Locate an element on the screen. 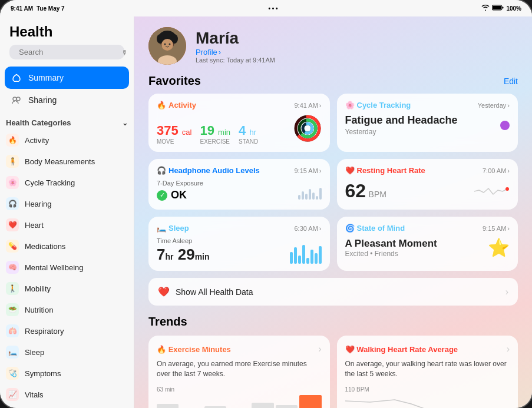 This screenshot has width=532, height=408. sleep-bars is located at coordinates (306, 253).